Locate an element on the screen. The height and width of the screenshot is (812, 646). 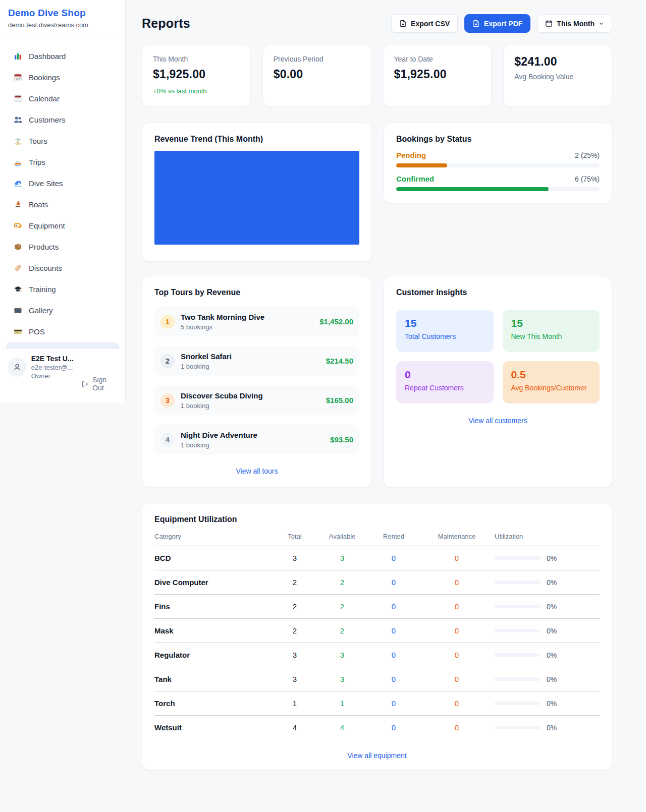
view-all-customers-link: View all customers is located at coordinates (498, 421).